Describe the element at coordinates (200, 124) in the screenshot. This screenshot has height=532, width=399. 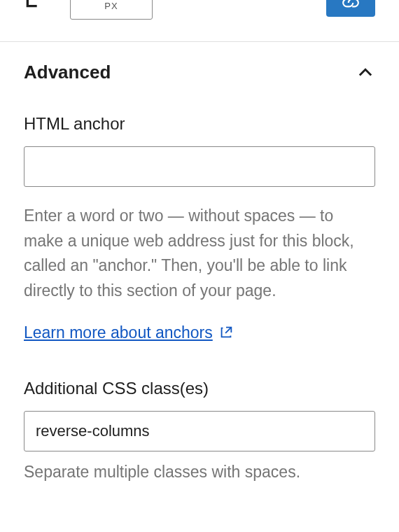
I see `html-anchor-label: HTML anchor` at that location.